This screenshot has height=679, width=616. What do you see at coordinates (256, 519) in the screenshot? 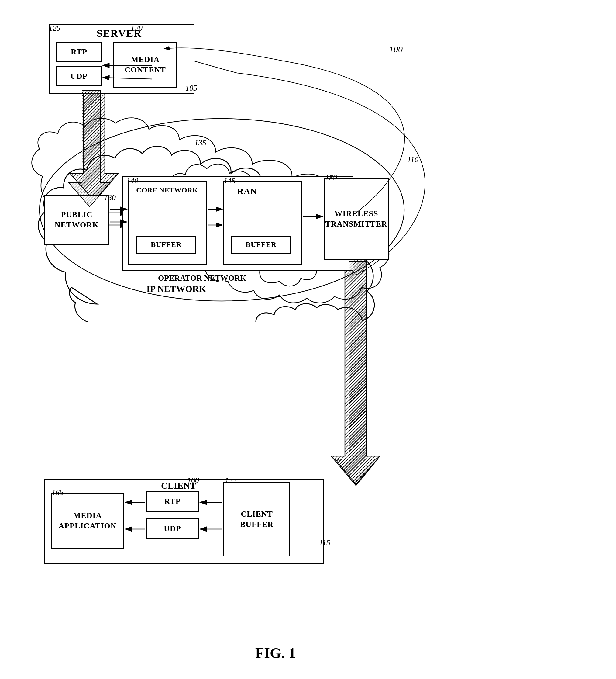
I see `client-buffer-label: CLIENT BUFFER` at bounding box center [256, 519].